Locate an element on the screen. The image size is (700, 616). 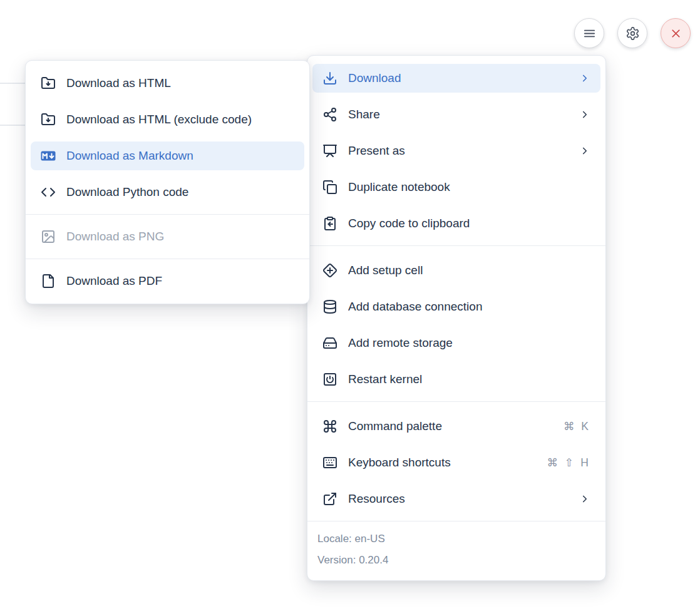
share-icon is located at coordinates (330, 115).